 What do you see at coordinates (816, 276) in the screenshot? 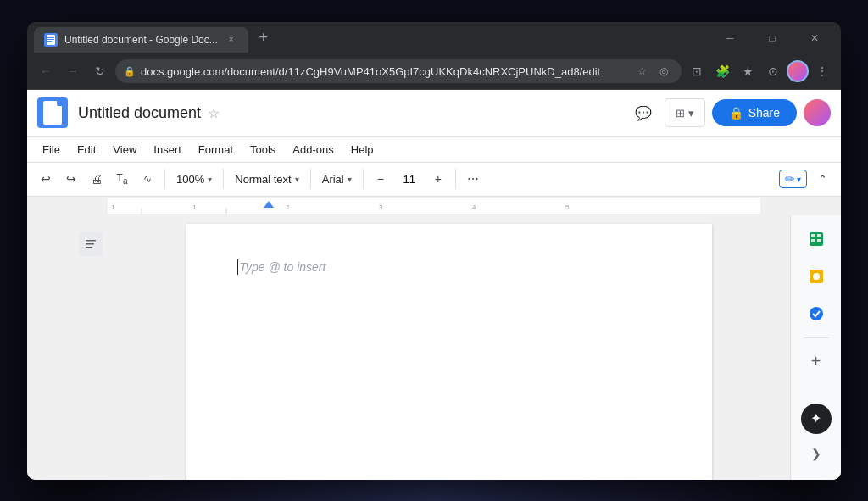
I see `keep-sidebar-button` at bounding box center [816, 276].